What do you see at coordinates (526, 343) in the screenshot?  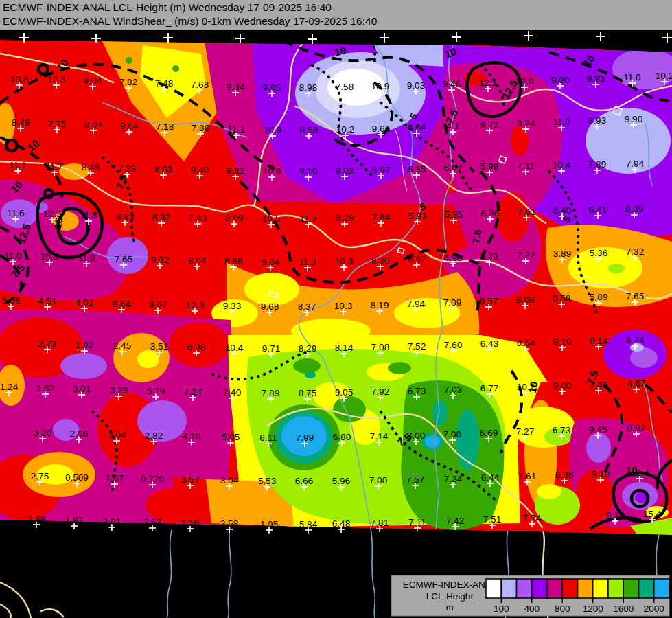 I see `windshear-value: 8.54` at bounding box center [526, 343].